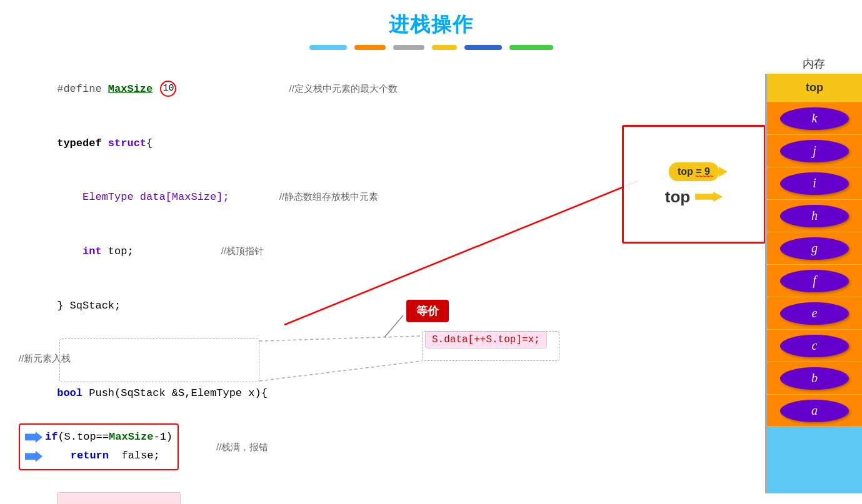 This screenshot has height=504, width=862. What do you see at coordinates (814, 443) in the screenshot?
I see `stack-bottom` at bounding box center [814, 443].